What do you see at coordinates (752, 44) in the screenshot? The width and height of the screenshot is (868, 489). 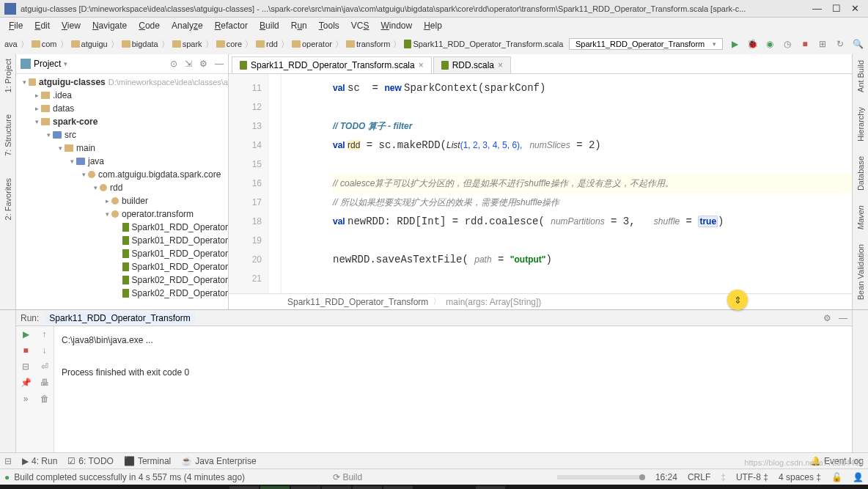 I see `debug-button: 🐞` at bounding box center [752, 44].